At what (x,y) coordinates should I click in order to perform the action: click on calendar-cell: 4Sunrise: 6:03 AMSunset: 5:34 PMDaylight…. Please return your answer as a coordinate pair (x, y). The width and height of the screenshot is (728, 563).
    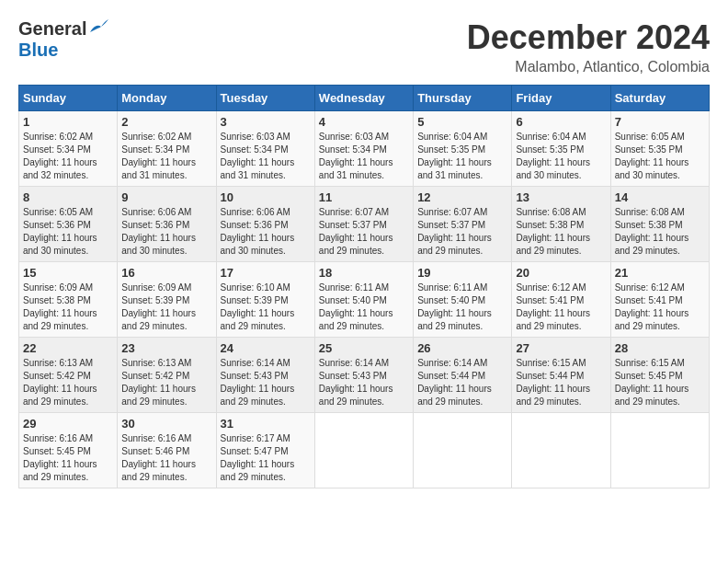
    Looking at the image, I should click on (364, 149).